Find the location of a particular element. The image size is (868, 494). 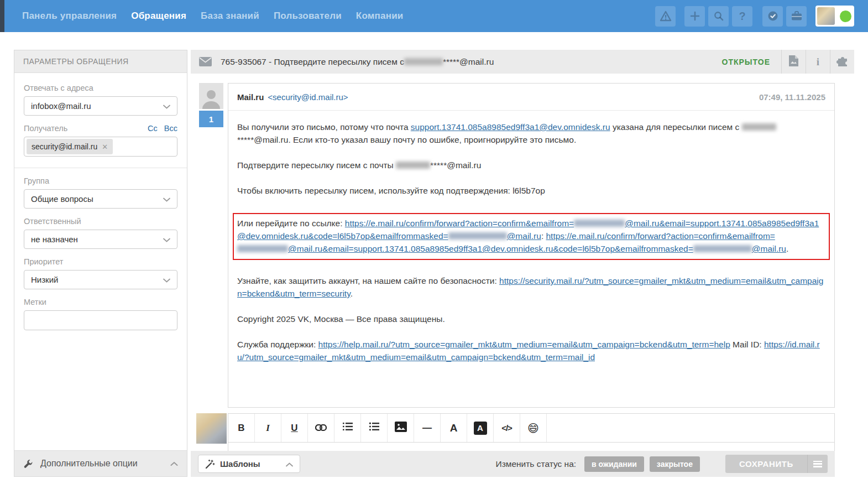

text-run: Подтвердите пересылку писем с почты is located at coordinates (316, 165).